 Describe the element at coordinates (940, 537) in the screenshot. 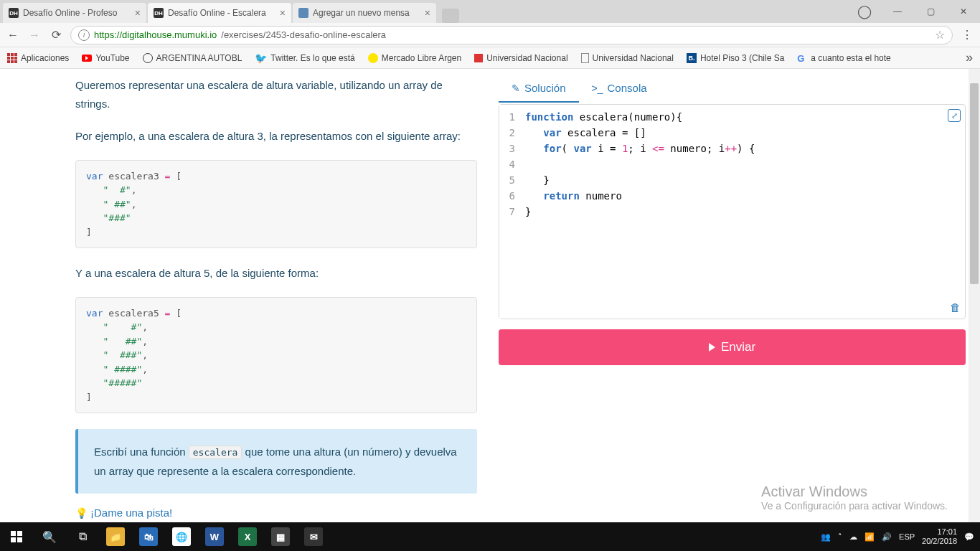

I see `taskbar-clock: 17:01 20/2/2018` at that location.